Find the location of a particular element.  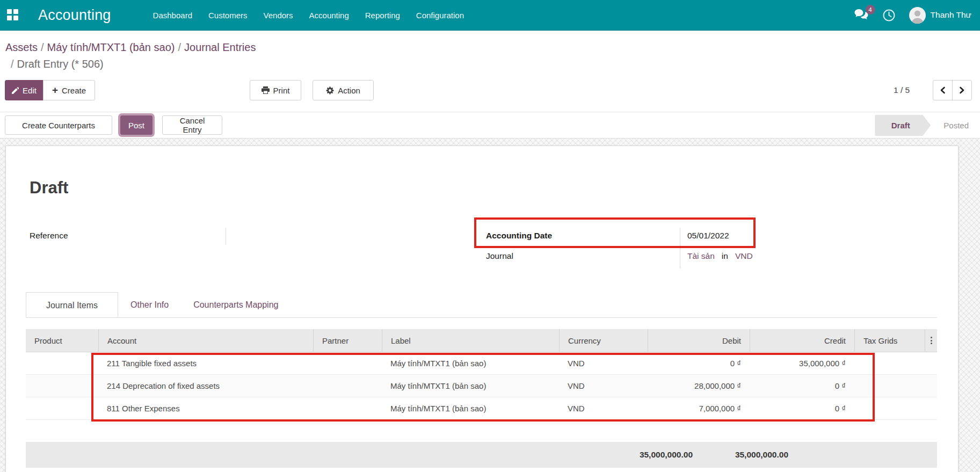

state-posted: Posted is located at coordinates (952, 126).